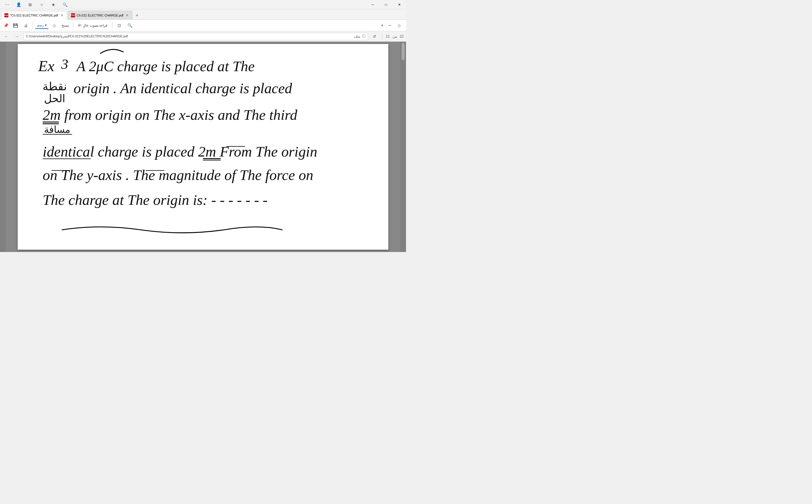 Image resolution: width=812 pixels, height=504 pixels. Describe the element at coordinates (203, 5) in the screenshot. I see `titlebar: ⋯ 👤 ⊞ ☆ ★ 🔍 ─ □ ✕` at that location.